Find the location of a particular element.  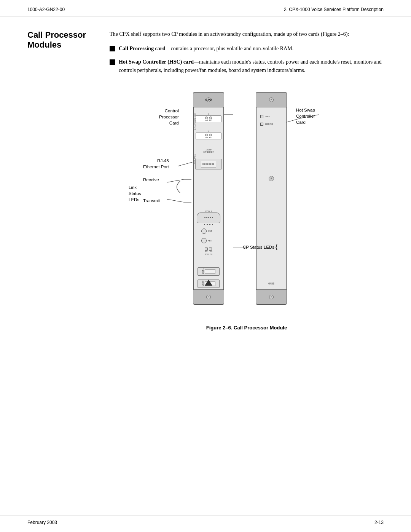

intro-paragraph: The CPX shelf supports two CP modules in… is located at coordinates (247, 34).